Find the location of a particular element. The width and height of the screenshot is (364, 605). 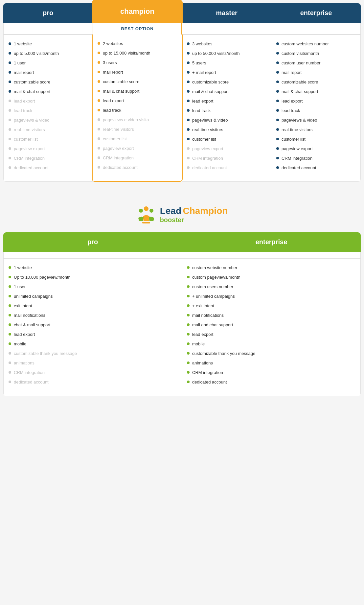

booster-enterprise-features: custom website numbercustom pageviews/mo… is located at coordinates (271, 327).